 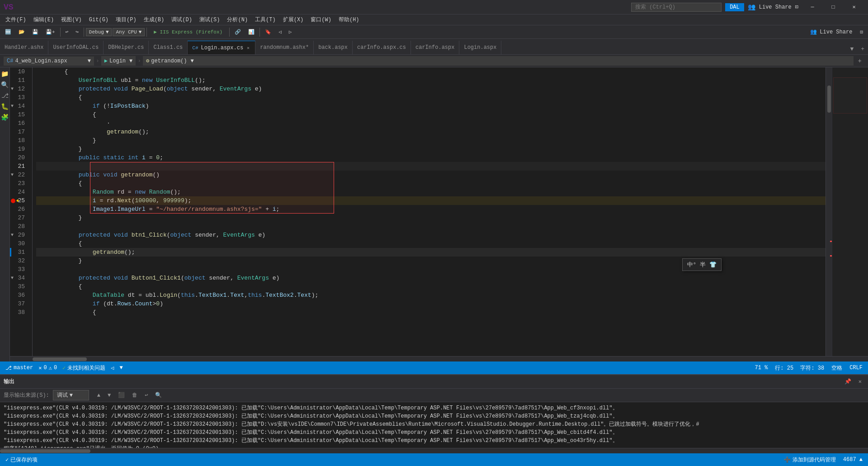 What do you see at coordinates (222, 48) in the screenshot?
I see `tab-login-aspx-cs: C# Login.aspx.cs ✕` at bounding box center [222, 48].